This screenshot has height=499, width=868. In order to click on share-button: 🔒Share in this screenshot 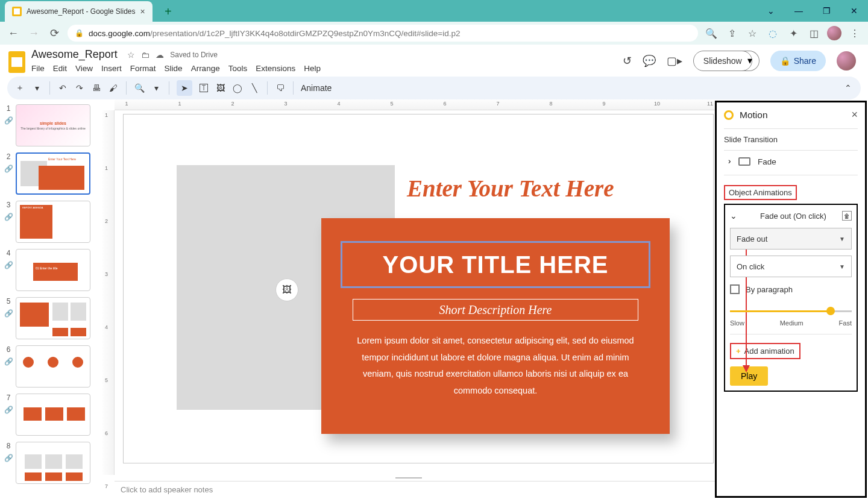, I will do `click(798, 61)`.